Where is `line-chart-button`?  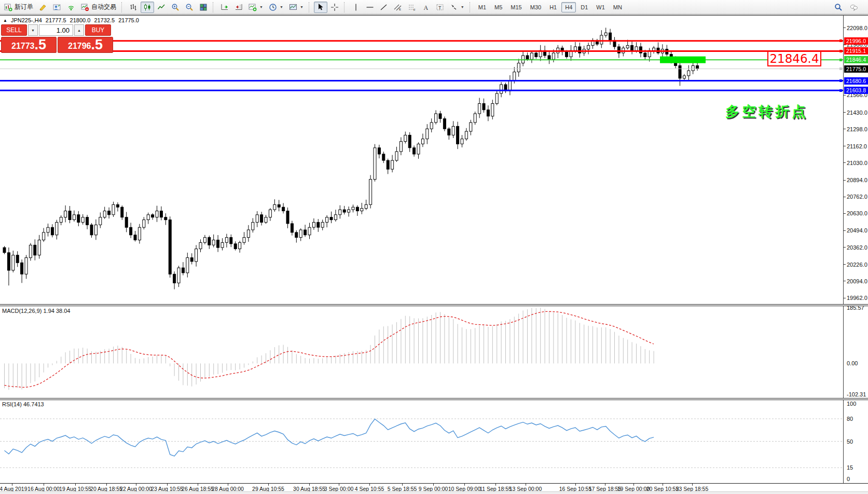 line-chart-button is located at coordinates (161, 7).